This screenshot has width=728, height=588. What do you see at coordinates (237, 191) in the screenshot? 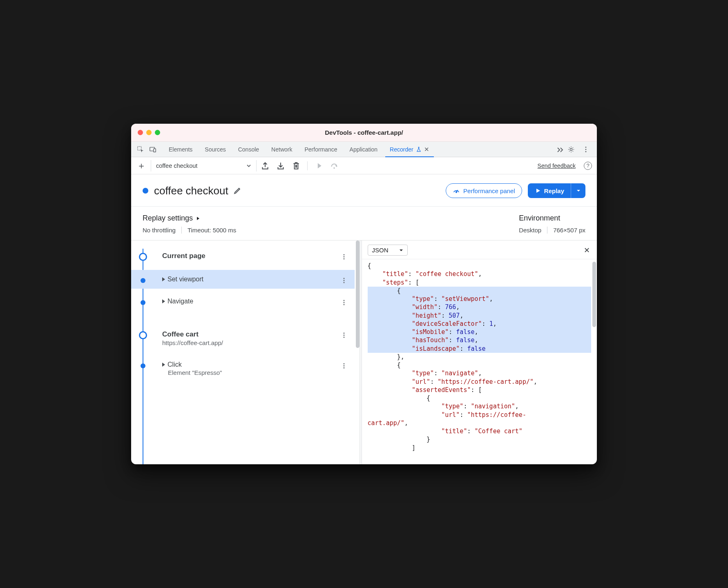
I see `edit-title-icon` at bounding box center [237, 191].